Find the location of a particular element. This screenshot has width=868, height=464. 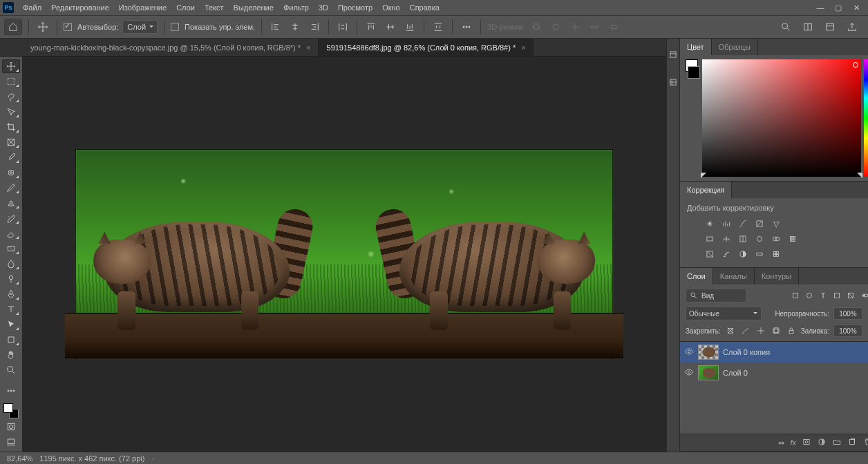

type-tool is located at coordinates (11, 309).